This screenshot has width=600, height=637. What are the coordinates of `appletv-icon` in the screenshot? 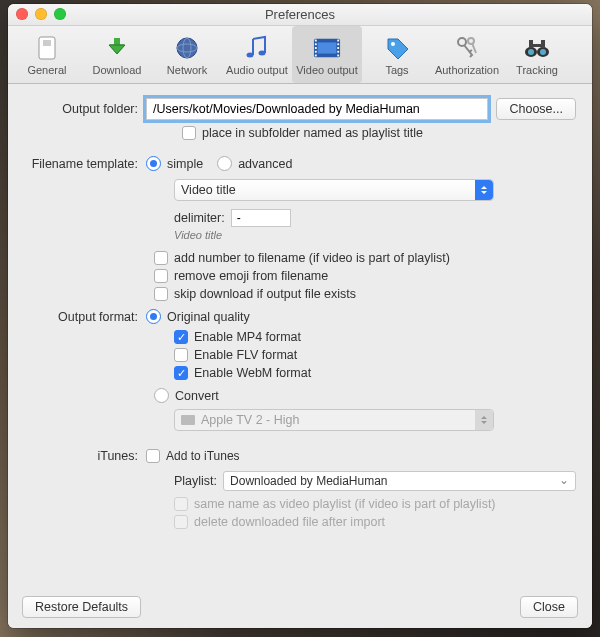 It's located at (188, 420).